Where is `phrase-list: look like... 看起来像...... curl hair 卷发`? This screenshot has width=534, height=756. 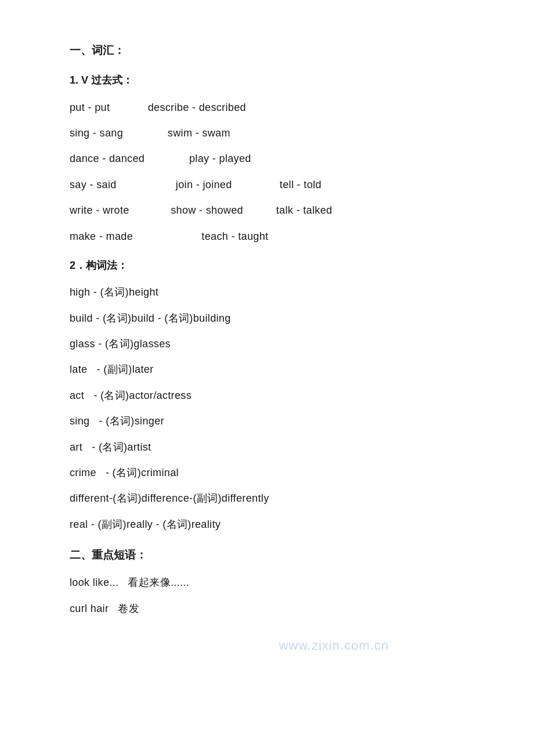 phrase-list: look like... 看起来像...... curl hair 卷发 is located at coordinates (267, 596).